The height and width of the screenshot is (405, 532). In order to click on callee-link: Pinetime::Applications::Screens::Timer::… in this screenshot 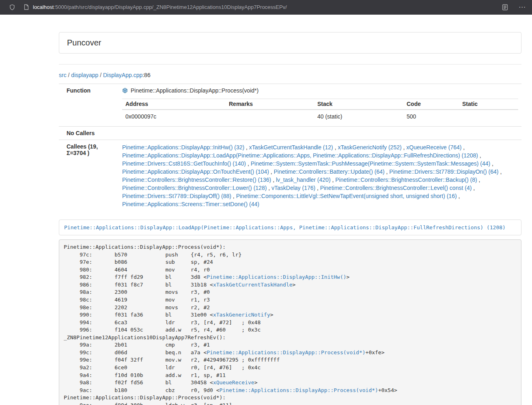, I will do `click(191, 204)`.